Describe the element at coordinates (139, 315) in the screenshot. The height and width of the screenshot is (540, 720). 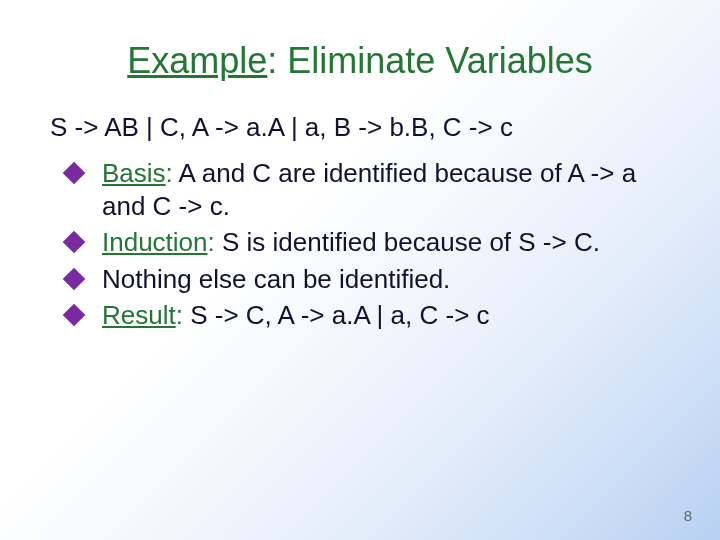
I see `bullet-lead-ul: Result` at that location.